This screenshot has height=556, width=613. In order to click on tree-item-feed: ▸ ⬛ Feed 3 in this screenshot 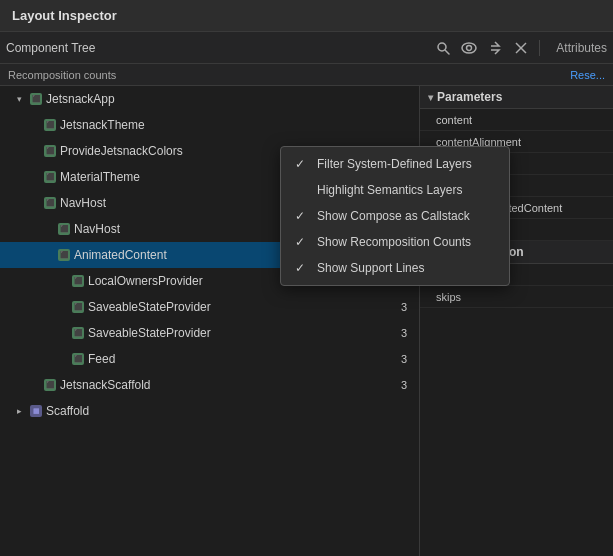, I will do `click(210, 359)`.